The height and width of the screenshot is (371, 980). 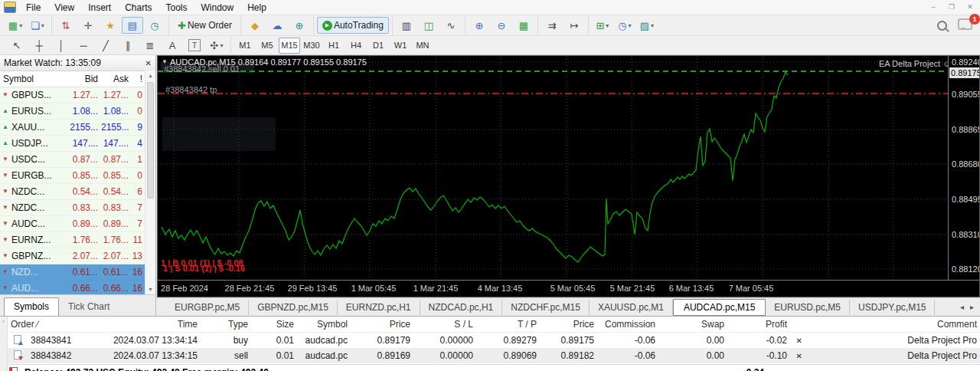 What do you see at coordinates (299, 25) in the screenshot?
I see `alerts-button: ⊕` at bounding box center [299, 25].